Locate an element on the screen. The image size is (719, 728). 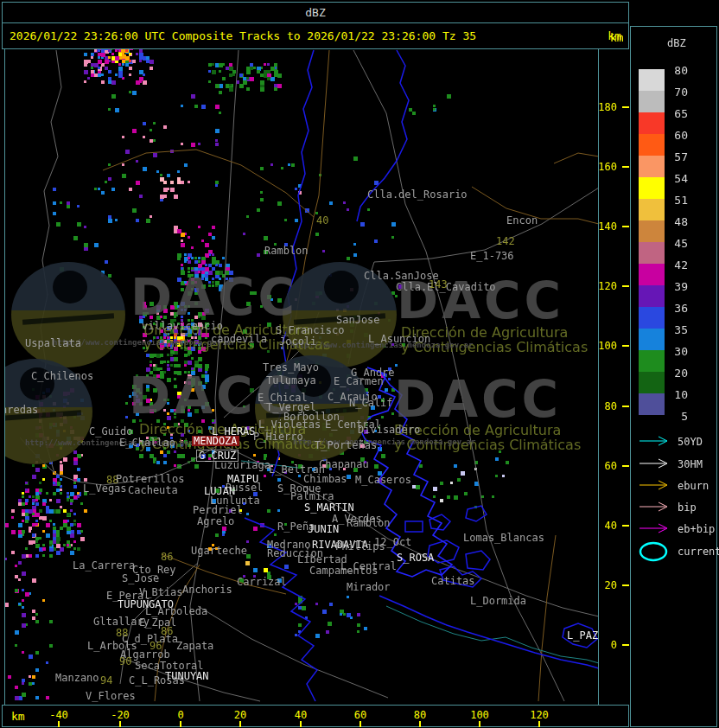
map-label: L_Arboleda is located at coordinates (176, 611).